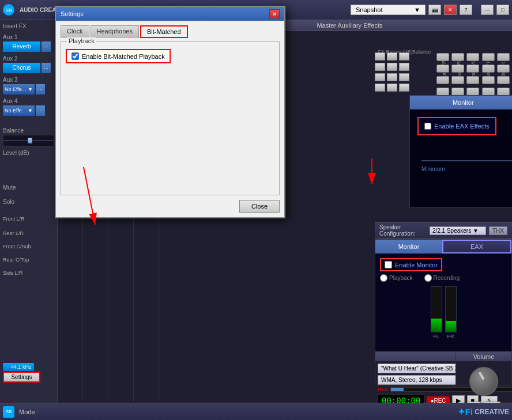 The width and height of the screenshot is (512, 420). I want to click on xfi-icon: ✦Fi, so click(465, 412).